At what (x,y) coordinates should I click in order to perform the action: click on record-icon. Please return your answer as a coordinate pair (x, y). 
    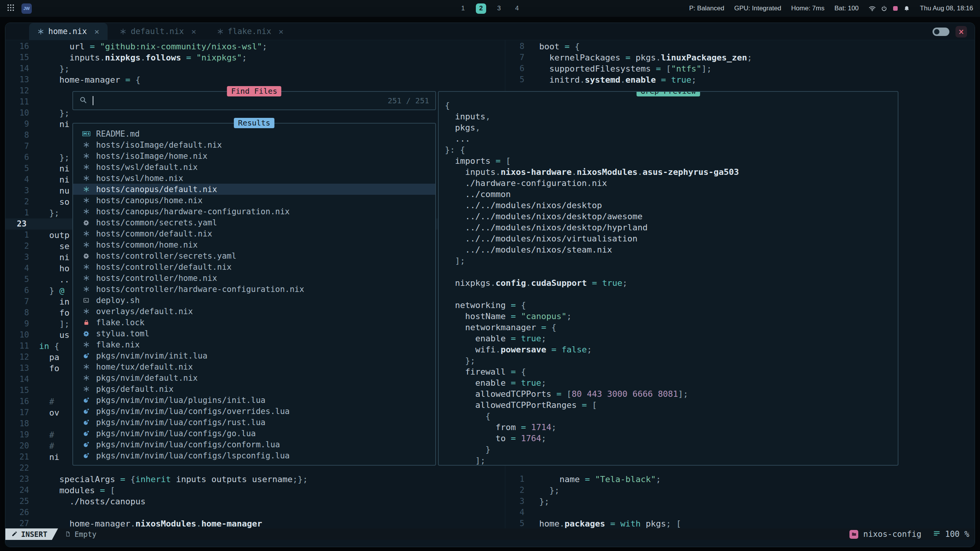
    Looking at the image, I should click on (895, 8).